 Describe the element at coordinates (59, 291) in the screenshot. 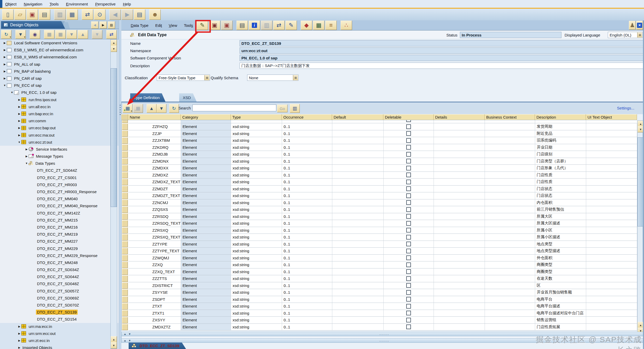

I see `tree-item-dto-ecc-zt-sd057z: DTO_ECC_ZT_SD057Z` at that location.